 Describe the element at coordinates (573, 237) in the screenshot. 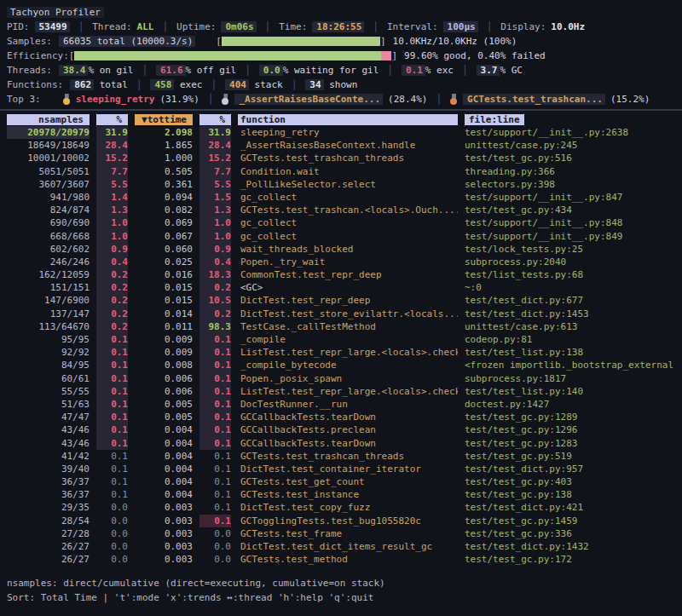

I see `cell-file-line: test/support/__init__.py:849` at that location.